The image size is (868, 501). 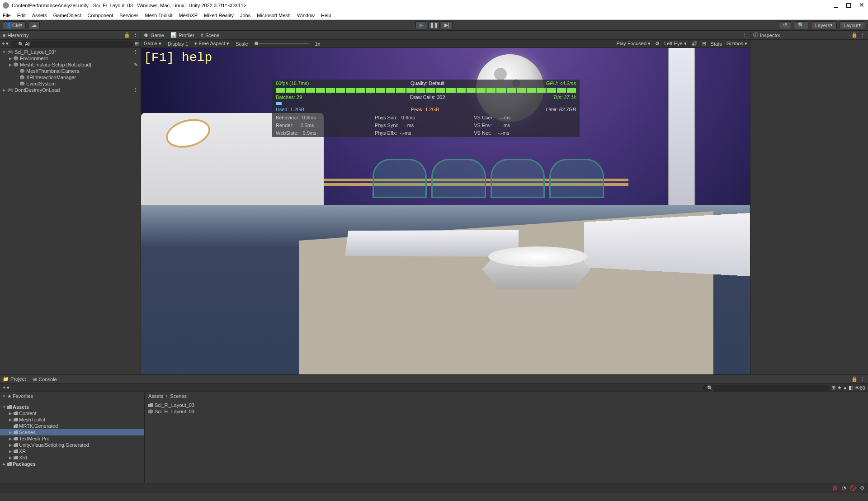 What do you see at coordinates (14, 379) in the screenshot?
I see `tab-project: 📁 Project` at bounding box center [14, 379].